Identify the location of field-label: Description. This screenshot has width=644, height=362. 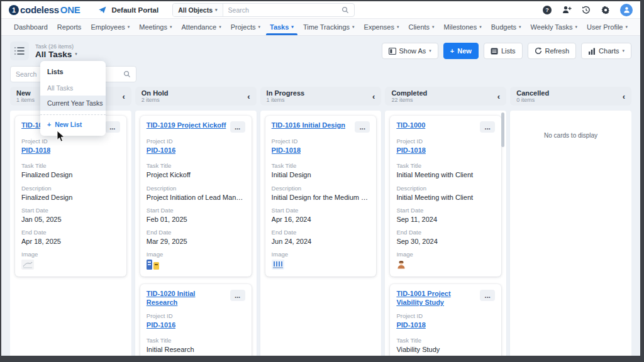
(445, 189).